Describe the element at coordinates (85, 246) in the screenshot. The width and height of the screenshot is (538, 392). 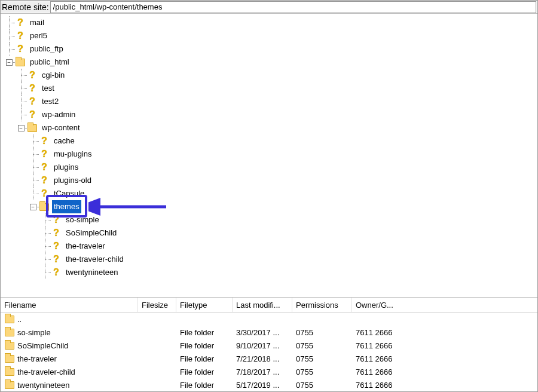
I see `tree-node-label: the-traveler` at that location.